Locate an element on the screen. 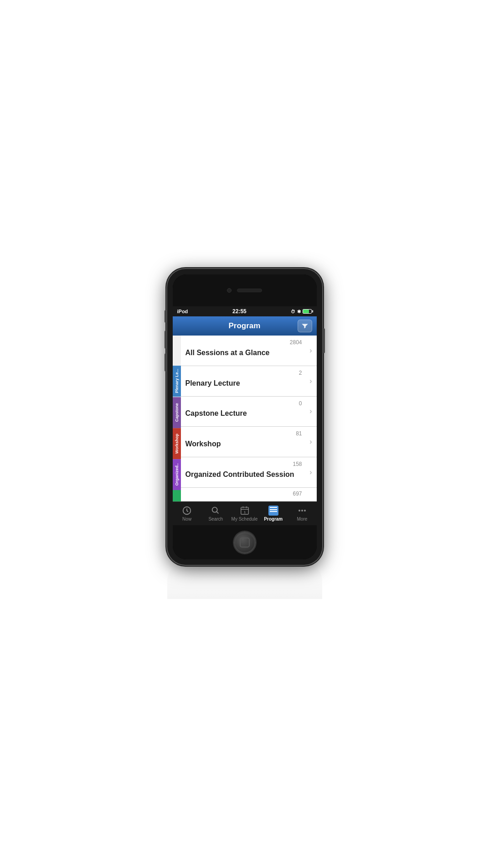  tab-more-label: More is located at coordinates (303, 519).